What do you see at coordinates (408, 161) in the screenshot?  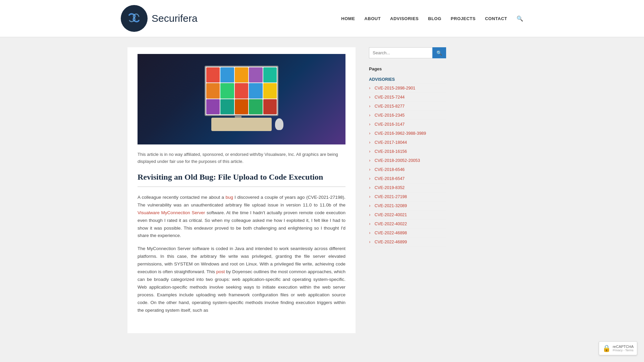 I see `list-item: CVE-2018-20052-20053` at bounding box center [408, 161].